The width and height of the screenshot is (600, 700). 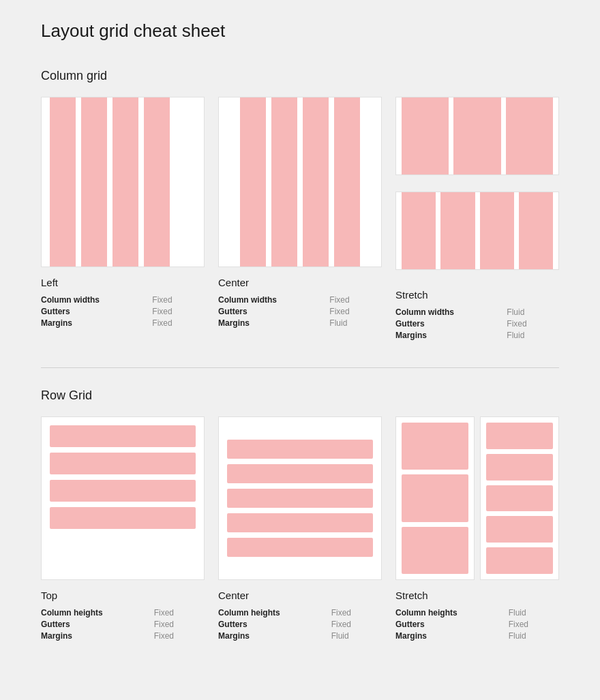 I want to click on center-row-label: Center, so click(x=300, y=596).